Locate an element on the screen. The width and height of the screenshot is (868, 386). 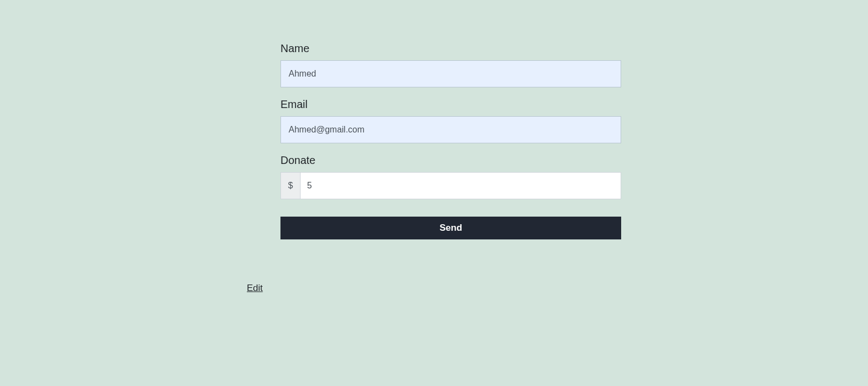
email-input is located at coordinates (451, 130).